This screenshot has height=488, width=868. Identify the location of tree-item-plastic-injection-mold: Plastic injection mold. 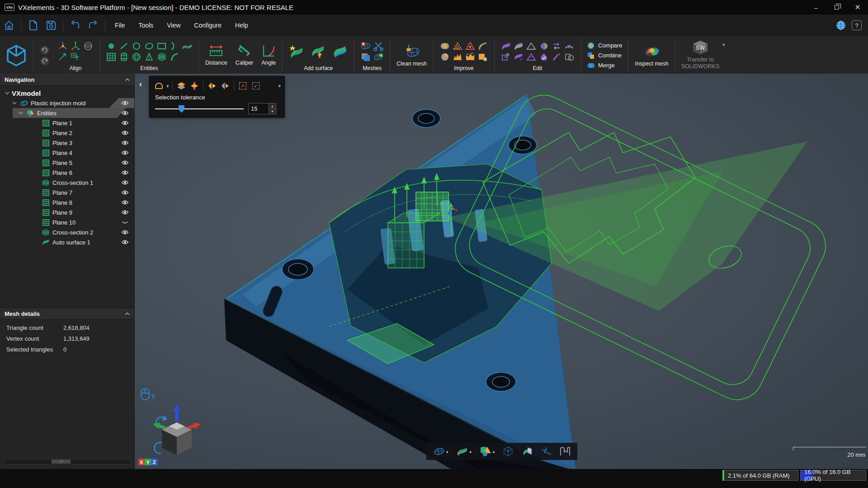
(67, 103).